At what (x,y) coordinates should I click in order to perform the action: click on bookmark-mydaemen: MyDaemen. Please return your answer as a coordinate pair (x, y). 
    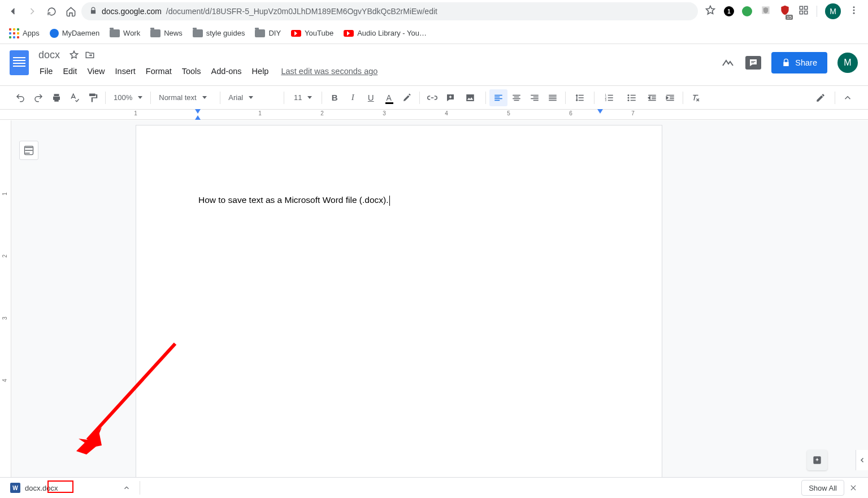
    Looking at the image, I should click on (75, 33).